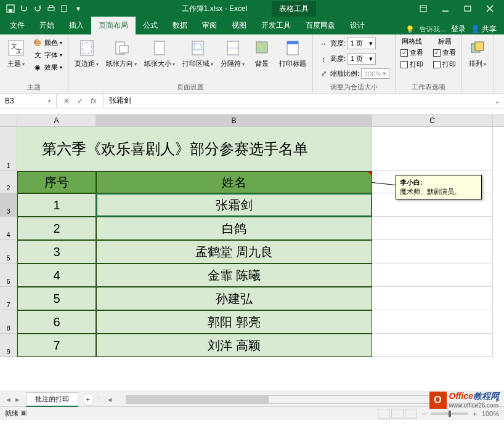 The width and height of the screenshot is (504, 426). I want to click on size-button: 纸张大小, so click(160, 59).